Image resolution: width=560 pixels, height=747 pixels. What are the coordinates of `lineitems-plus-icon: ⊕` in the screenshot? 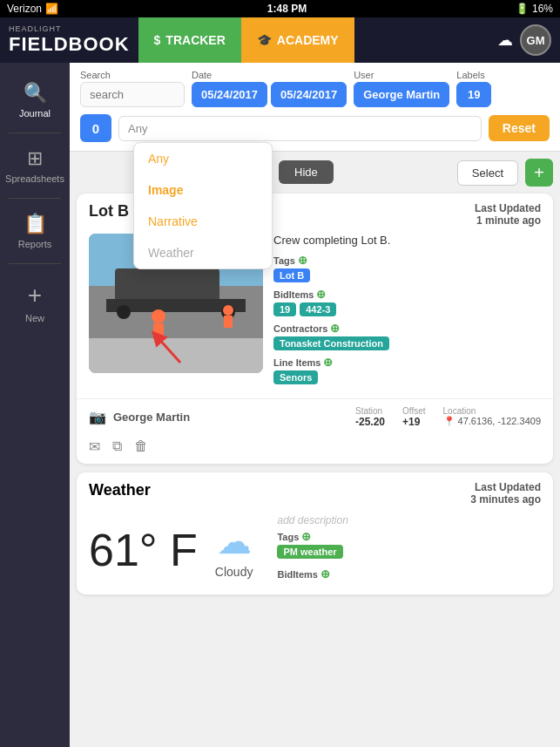 It's located at (327, 363).